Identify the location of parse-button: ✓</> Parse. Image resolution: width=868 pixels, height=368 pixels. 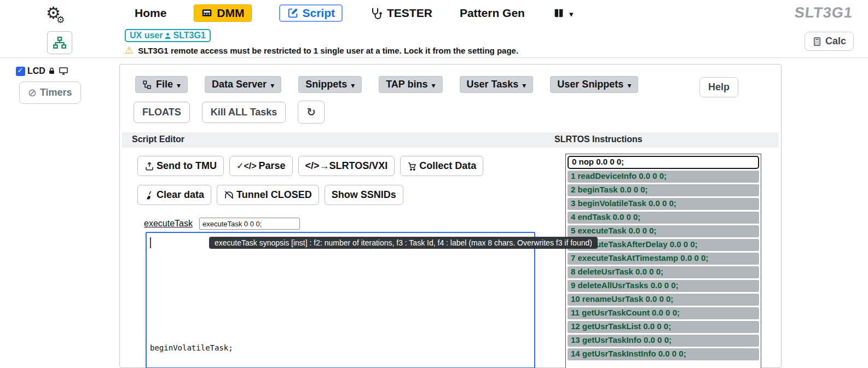
(261, 166).